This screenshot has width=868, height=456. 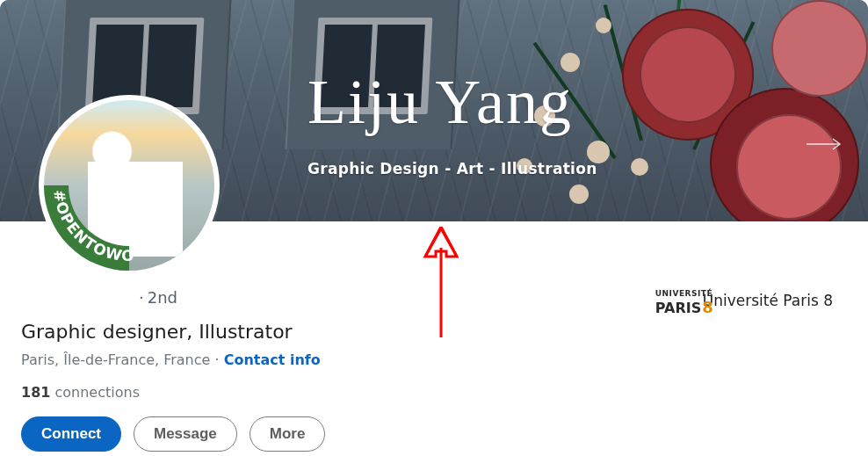 I want to click on arrow-right-icon, so click(x=825, y=146).